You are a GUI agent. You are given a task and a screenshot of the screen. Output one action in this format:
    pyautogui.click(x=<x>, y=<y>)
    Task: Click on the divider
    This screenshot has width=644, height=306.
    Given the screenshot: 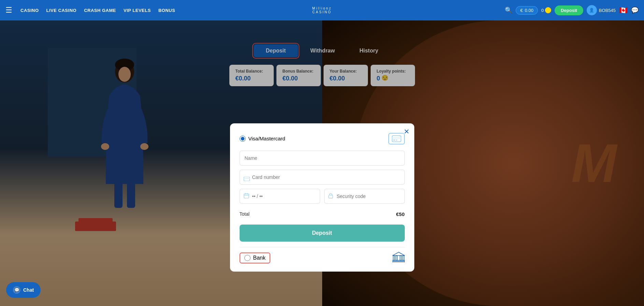 What is the action you would take?
    pyautogui.click(x=322, y=247)
    